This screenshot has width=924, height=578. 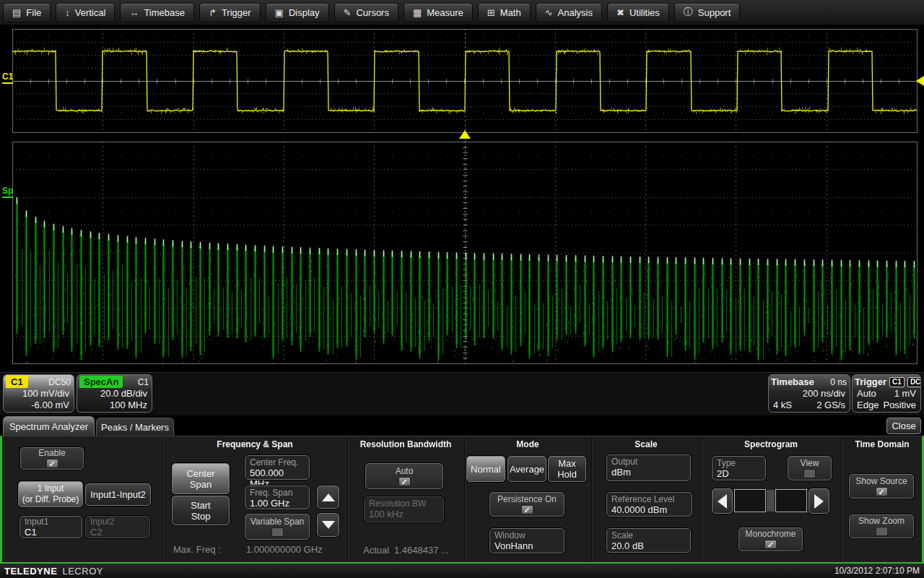 What do you see at coordinates (527, 546) in the screenshot?
I see `window-value: VonHann` at bounding box center [527, 546].